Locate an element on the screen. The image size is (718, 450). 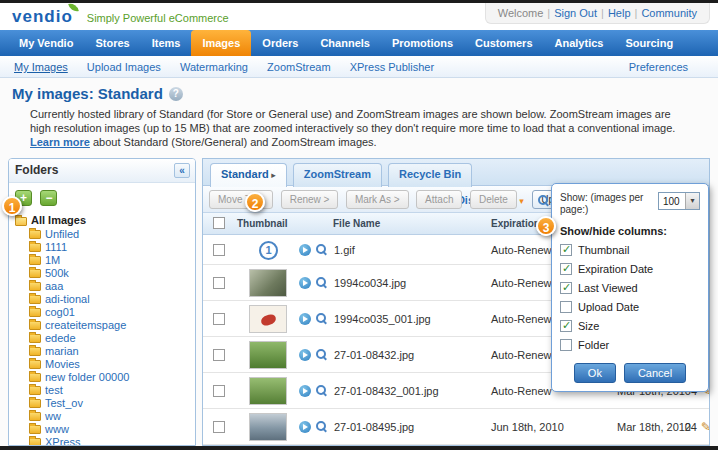
column-toggle-upload-date: Upload Date is located at coordinates (630, 306).